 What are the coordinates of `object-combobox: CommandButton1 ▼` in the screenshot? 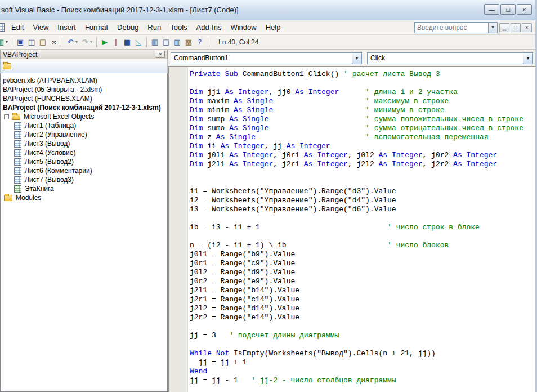 It's located at (266, 59).